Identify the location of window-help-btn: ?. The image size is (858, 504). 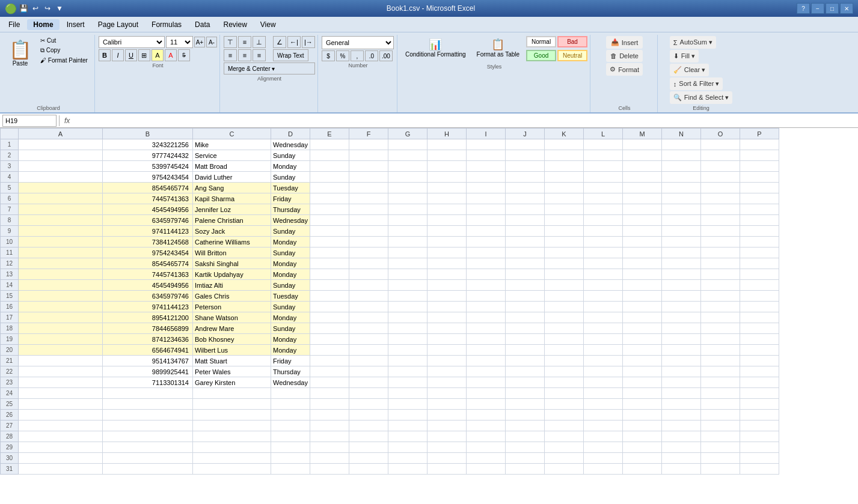
(803, 8).